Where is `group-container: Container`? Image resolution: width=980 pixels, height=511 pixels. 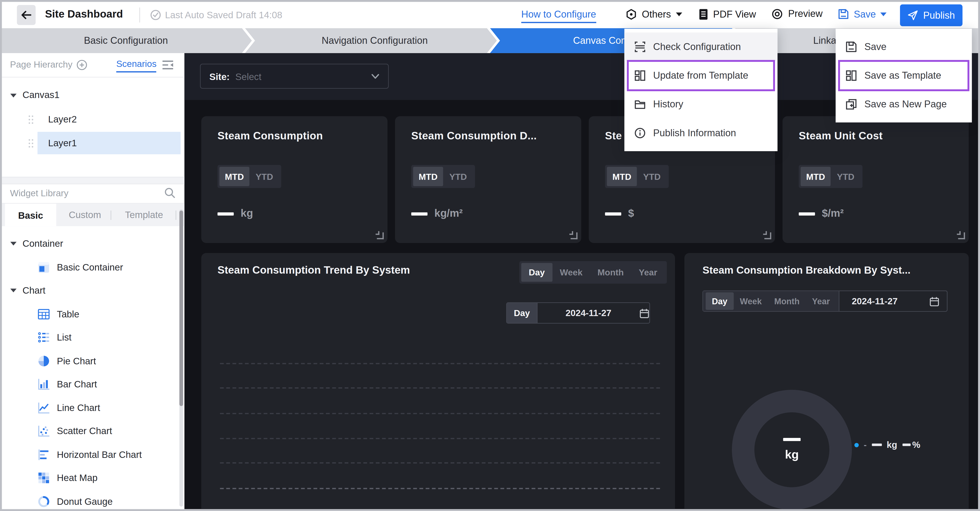 group-container: Container is located at coordinates (93, 244).